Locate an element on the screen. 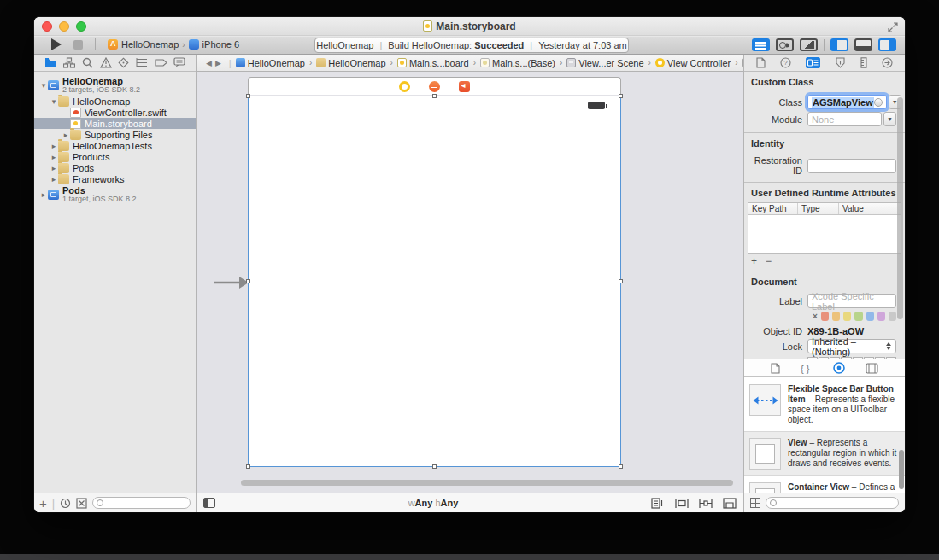 This screenshot has height=560, width=939. quick-help-inspector-tab: ? is located at coordinates (786, 63).